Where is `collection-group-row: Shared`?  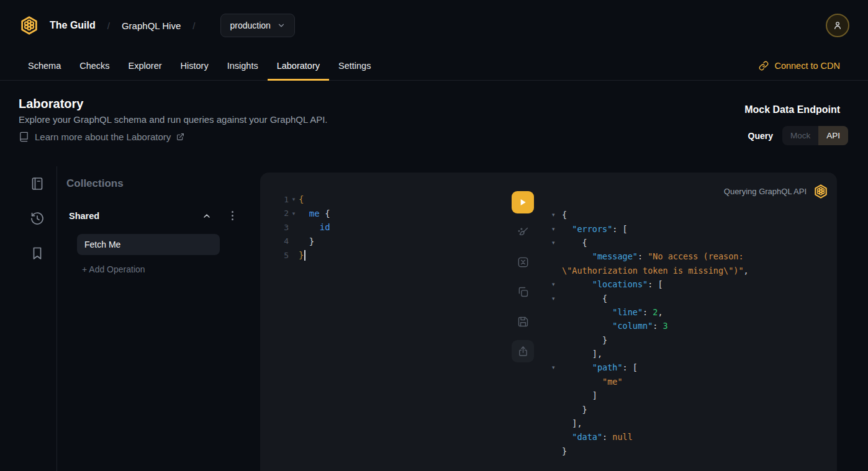
collection-group-row: Shared is located at coordinates (151, 216).